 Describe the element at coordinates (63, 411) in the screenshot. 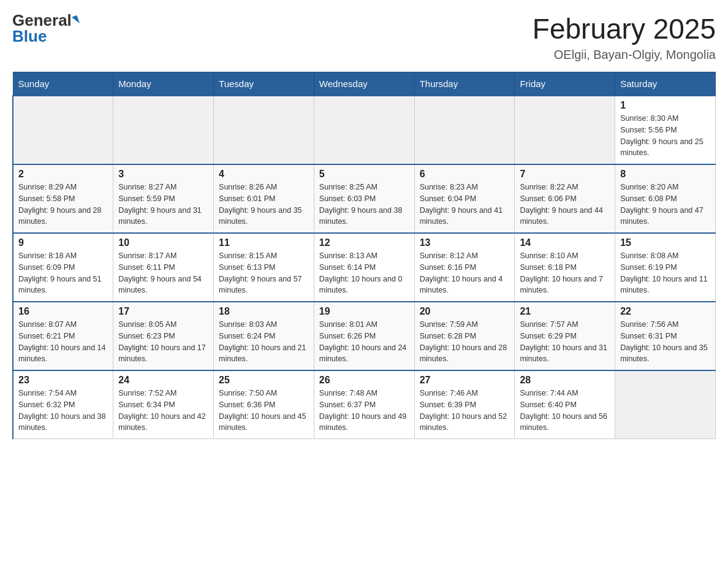

I see `day-info: Sunrise: 7:54 AMSunset: 6:32 PMDaylight:…` at that location.